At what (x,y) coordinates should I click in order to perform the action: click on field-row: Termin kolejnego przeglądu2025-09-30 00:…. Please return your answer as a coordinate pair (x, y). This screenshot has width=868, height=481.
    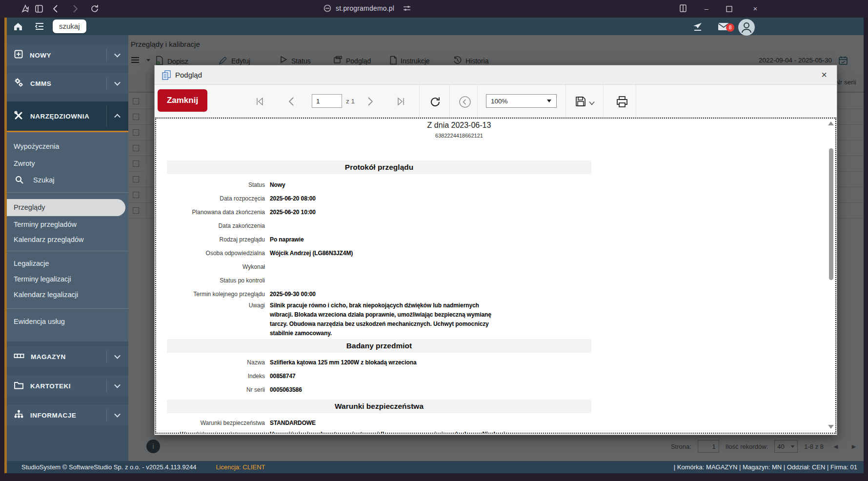
    Looking at the image, I should click on (496, 294).